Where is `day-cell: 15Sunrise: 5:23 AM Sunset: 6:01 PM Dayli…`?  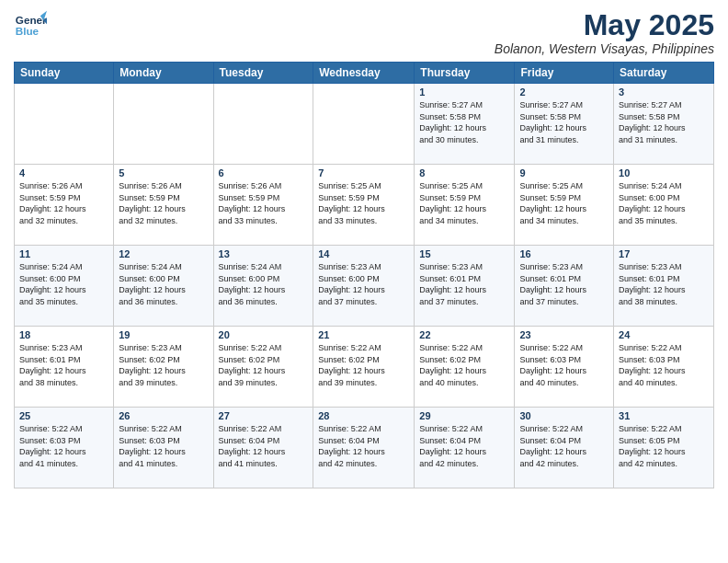
day-cell: 15Sunrise: 5:23 AM Sunset: 6:01 PM Dayli… is located at coordinates (465, 286).